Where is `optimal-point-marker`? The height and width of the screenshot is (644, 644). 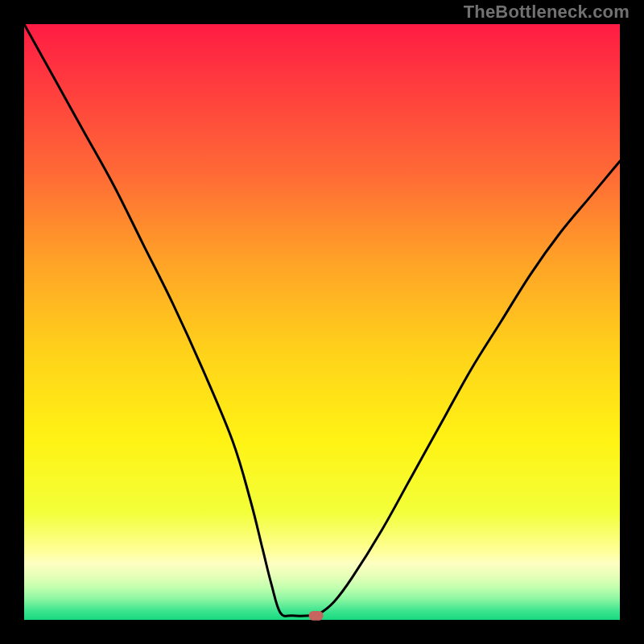 optimal-point-marker is located at coordinates (316, 616).